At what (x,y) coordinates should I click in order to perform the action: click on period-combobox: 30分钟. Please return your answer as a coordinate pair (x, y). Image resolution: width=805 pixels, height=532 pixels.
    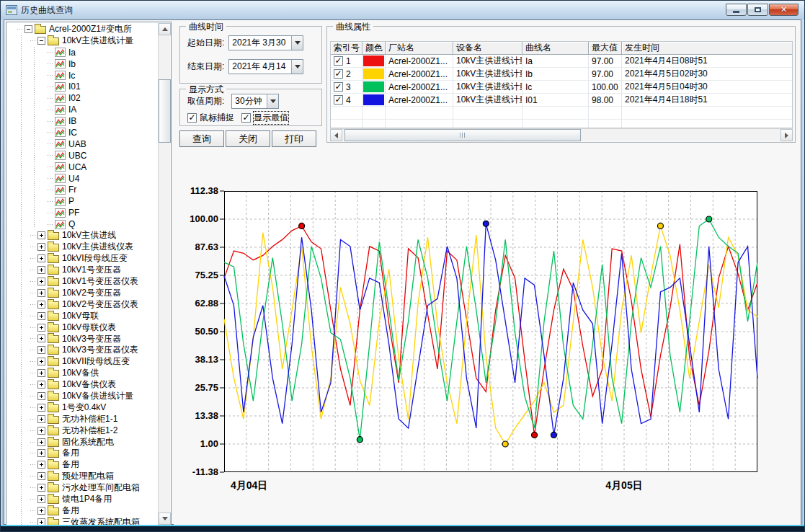
    Looking at the image, I should click on (255, 101).